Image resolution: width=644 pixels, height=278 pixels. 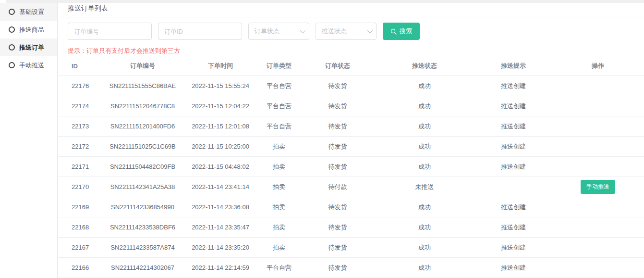 I want to click on cell-order-status: 待付款, so click(x=338, y=187).